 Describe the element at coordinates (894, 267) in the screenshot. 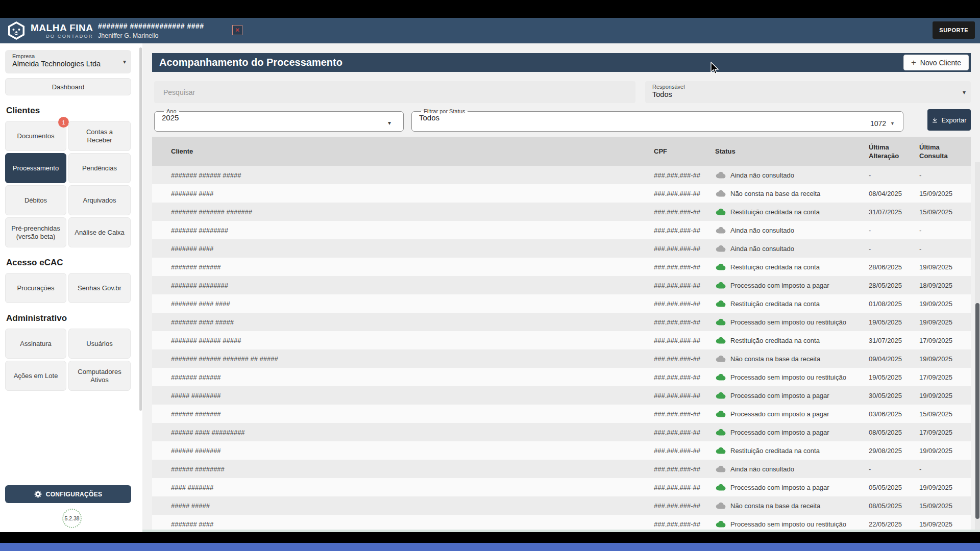

I see `last-update-cell: 28/06/2025` at that location.